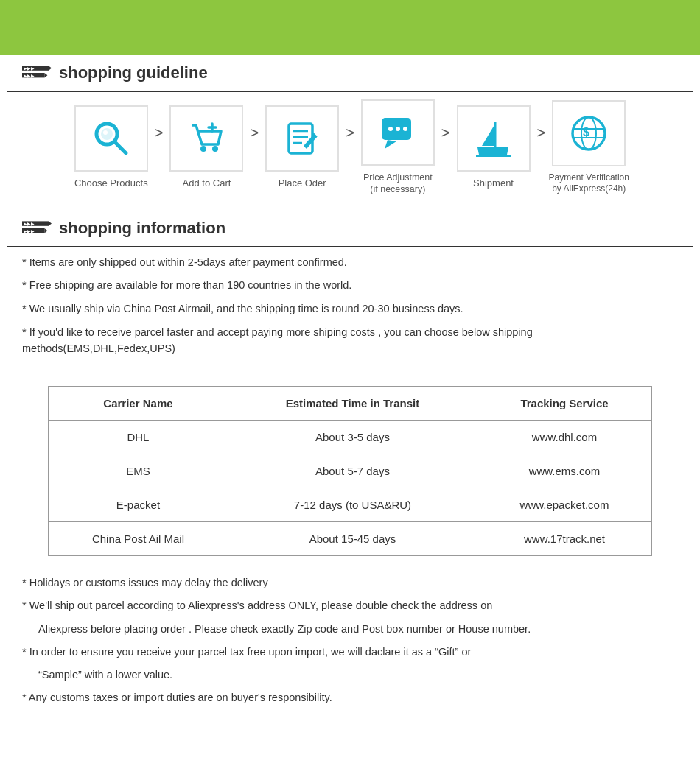 This screenshot has width=700, height=763. What do you see at coordinates (398, 133) in the screenshot?
I see `chat-icon` at bounding box center [398, 133].